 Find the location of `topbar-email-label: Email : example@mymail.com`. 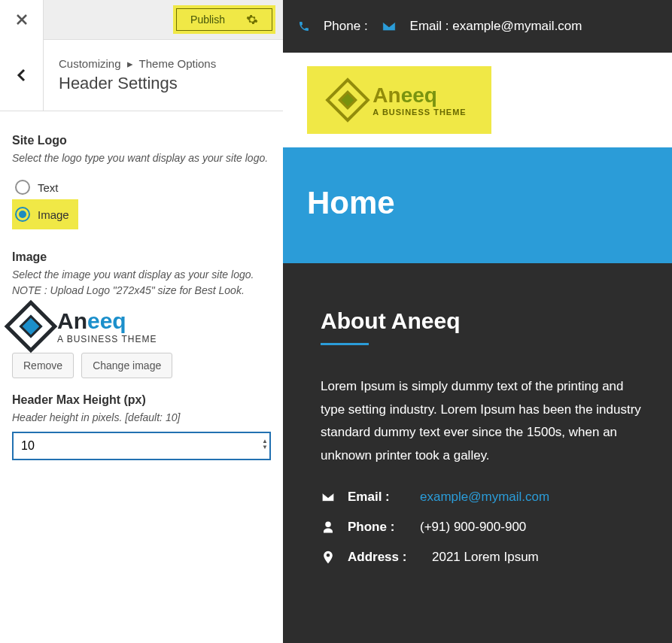

topbar-email-label: Email : example@mymail.com is located at coordinates (497, 26).